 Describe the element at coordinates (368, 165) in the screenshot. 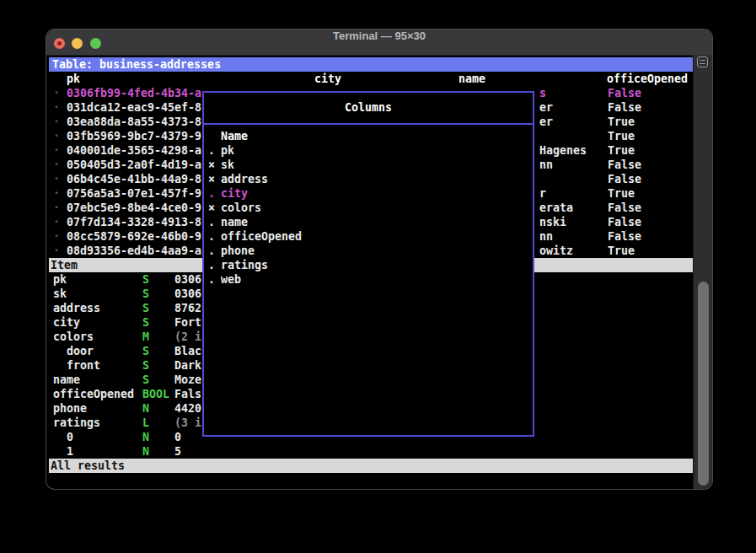

I see `dialog-column-item: × sk` at that location.